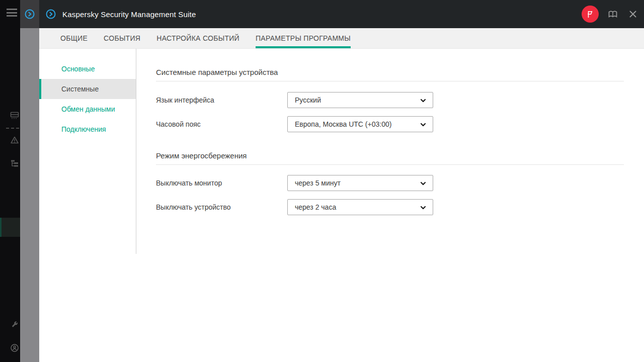 This screenshot has height=362, width=644. What do you see at coordinates (88, 69) in the screenshot?
I see `nav-item-main: Основные` at bounding box center [88, 69].